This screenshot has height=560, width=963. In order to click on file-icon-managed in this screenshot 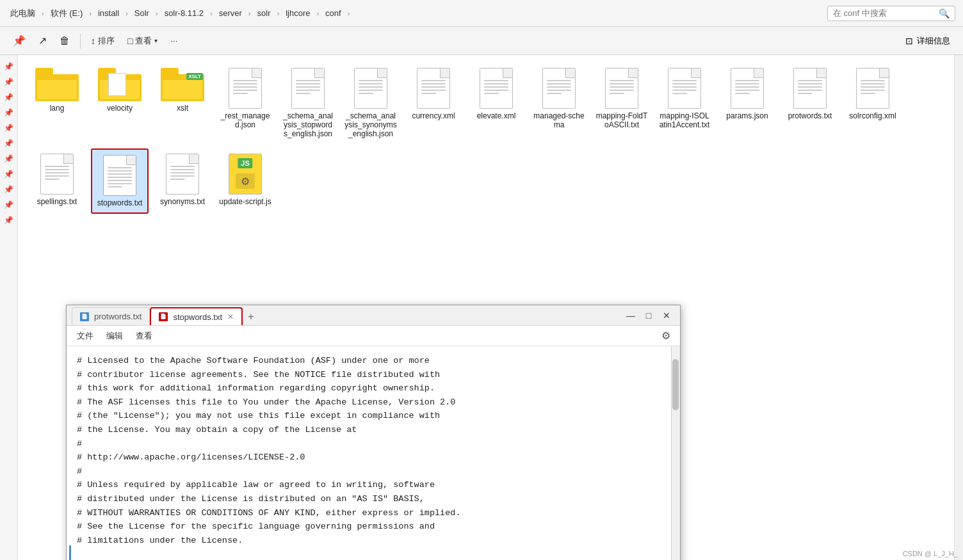, I will do `click(559, 88)`.